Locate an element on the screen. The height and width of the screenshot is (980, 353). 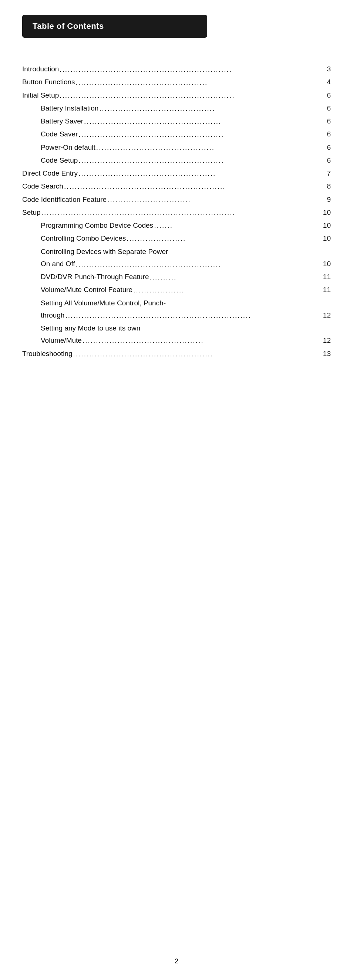
toc-label: Controlling Devices with Separate Power is located at coordinates (104, 251).